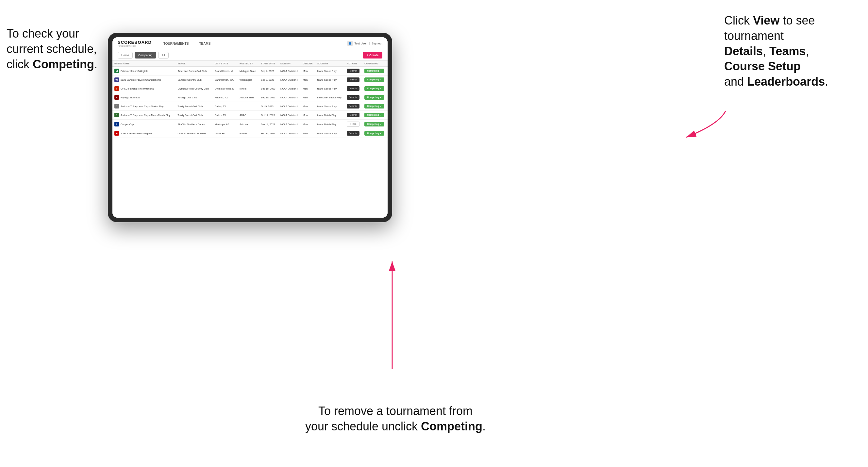 The image size is (868, 467). I want to click on tournaments-table: EVENT NAME VENUE CITY, STATE HOSTED BY S…, so click(250, 99).